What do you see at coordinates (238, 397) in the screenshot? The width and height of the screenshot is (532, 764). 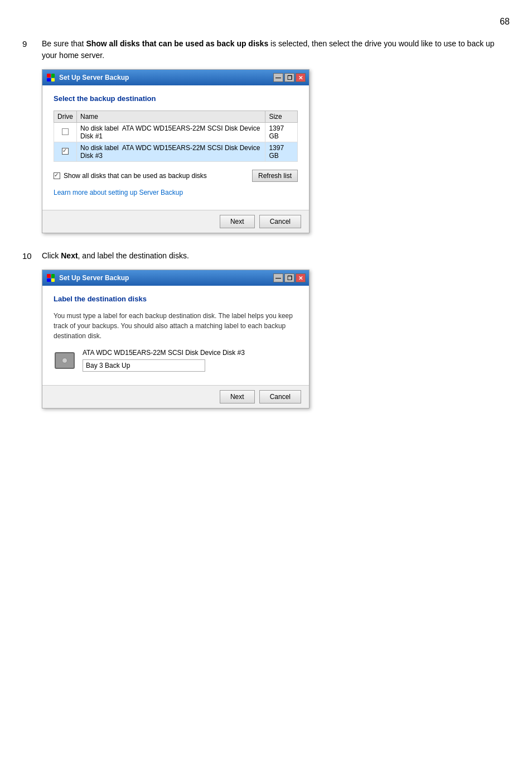 I see `dialog-2-next-button: Next` at bounding box center [238, 397].